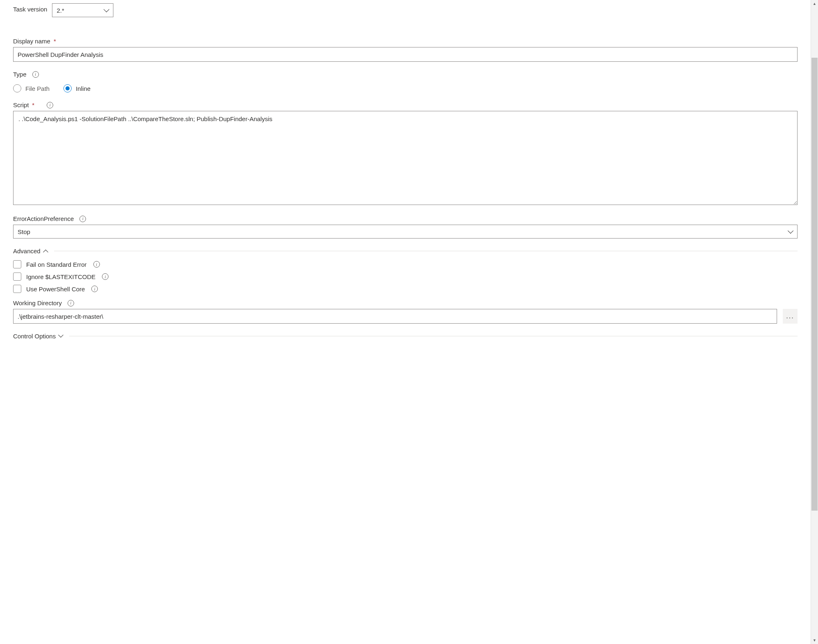  Describe the element at coordinates (405, 277) in the screenshot. I see `ignore-lastexitcode-row: Ignore $LASTEXITCODE i` at that location.